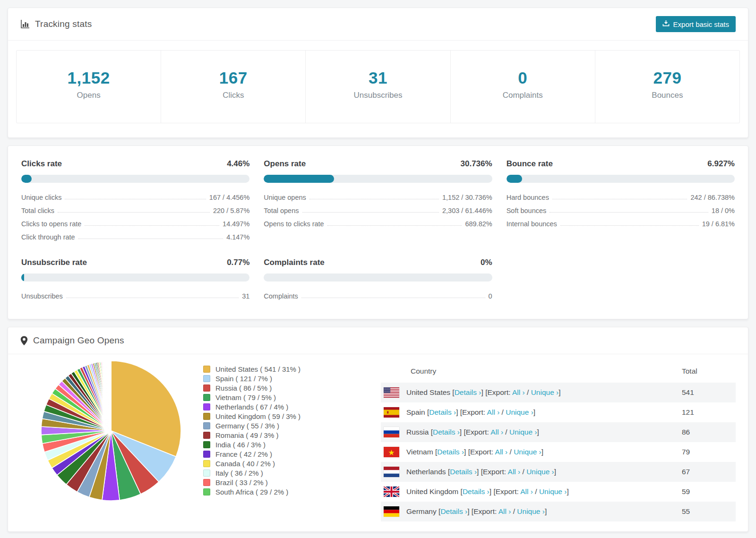  What do you see at coordinates (621, 224) in the screenshot?
I see `rate-detail-row: Internal bounces19 / 6.81%` at bounding box center [621, 224].